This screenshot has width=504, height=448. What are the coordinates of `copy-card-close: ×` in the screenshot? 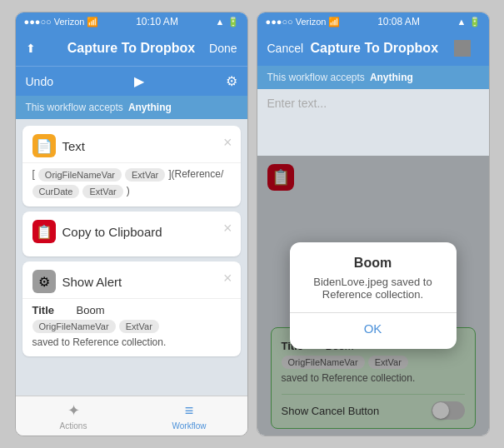 It's located at (228, 228).